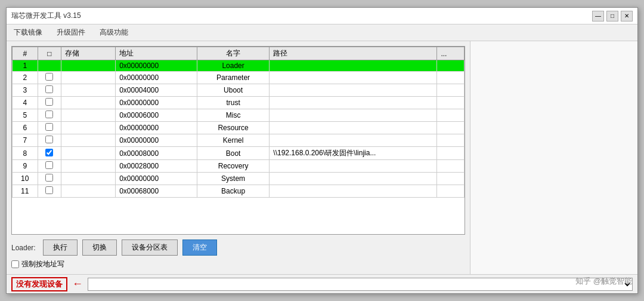  I want to click on maximize-button: □, so click(612, 16).